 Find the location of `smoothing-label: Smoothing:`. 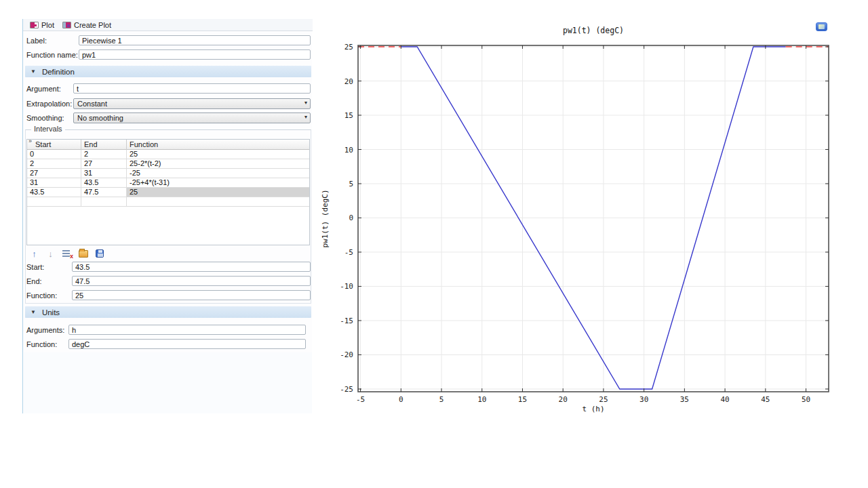

smoothing-label: Smoothing: is located at coordinates (45, 118).